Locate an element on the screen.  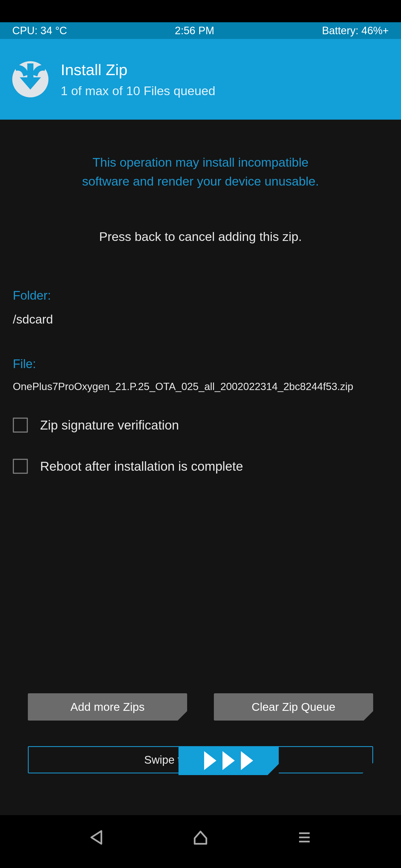
status-bar: CPU: 34 °C 2:56 PM Battery: 46%+ is located at coordinates (200, 31).